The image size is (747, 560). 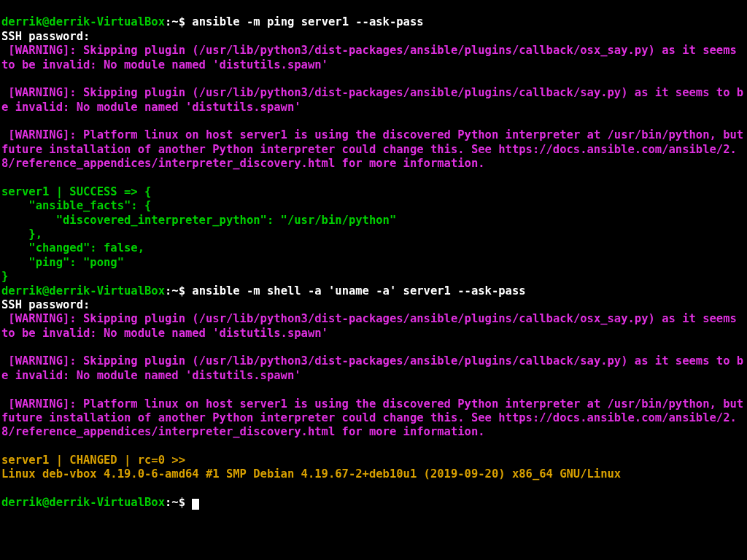 What do you see at coordinates (198, 234) in the screenshot?
I see `ansible-success-output: server1 | SUCCESS => { "ansible_facts": …` at bounding box center [198, 234].